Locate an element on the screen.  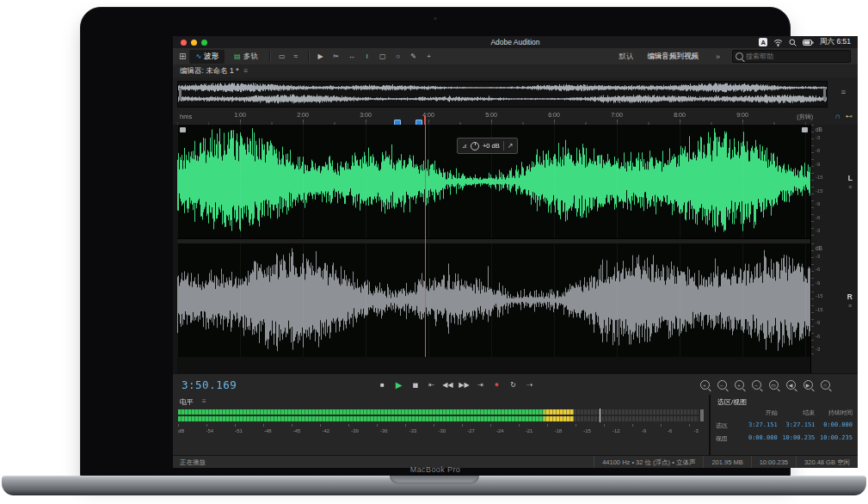
zoom-out-full: ○ is located at coordinates (825, 385).